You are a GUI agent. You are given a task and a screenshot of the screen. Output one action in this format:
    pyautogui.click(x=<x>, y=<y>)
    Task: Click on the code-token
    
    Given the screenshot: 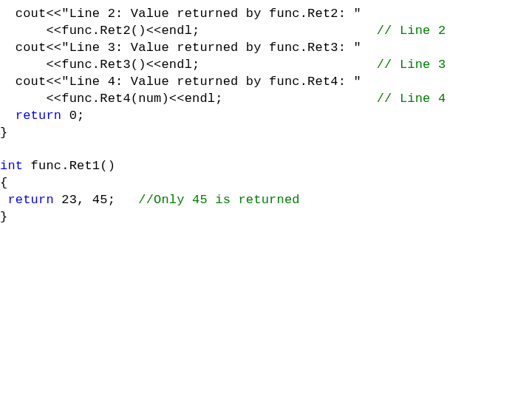 What is the action you would take?
    pyautogui.click(x=4, y=149)
    